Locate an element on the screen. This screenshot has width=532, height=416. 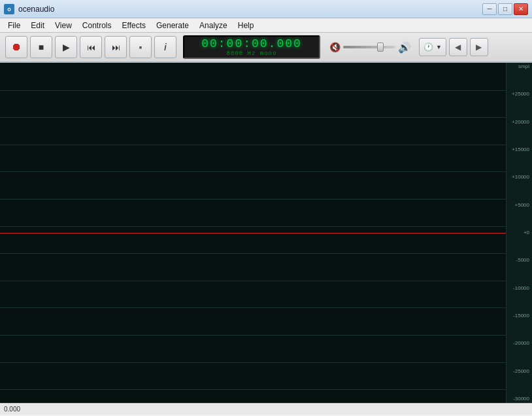
fast-forward-button: ⏭ is located at coordinates (116, 47).